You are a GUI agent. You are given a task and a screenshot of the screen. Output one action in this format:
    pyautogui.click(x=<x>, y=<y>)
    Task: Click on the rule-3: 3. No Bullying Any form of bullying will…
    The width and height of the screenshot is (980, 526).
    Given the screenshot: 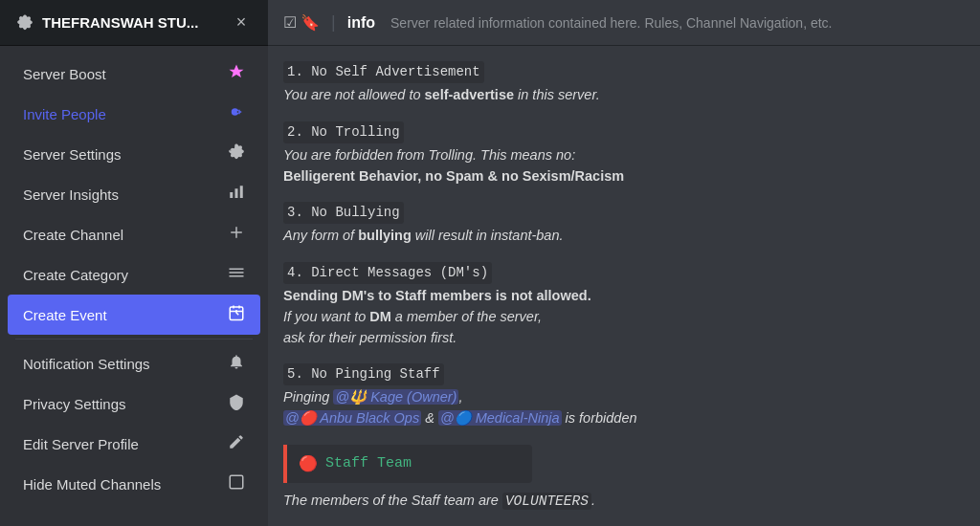 What is the action you would take?
    pyautogui.click(x=624, y=224)
    